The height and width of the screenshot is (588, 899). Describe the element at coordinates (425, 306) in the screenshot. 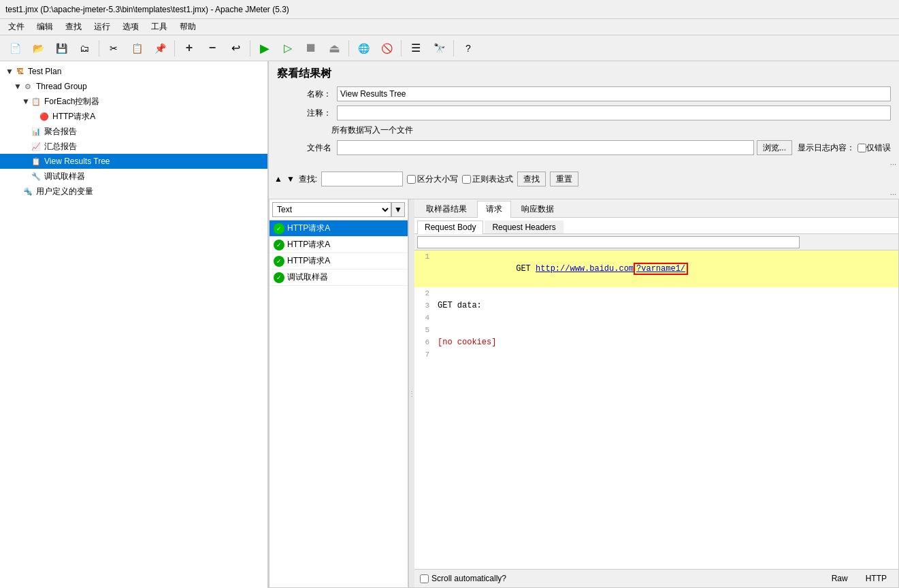

I see `line-num-3: 3` at that location.